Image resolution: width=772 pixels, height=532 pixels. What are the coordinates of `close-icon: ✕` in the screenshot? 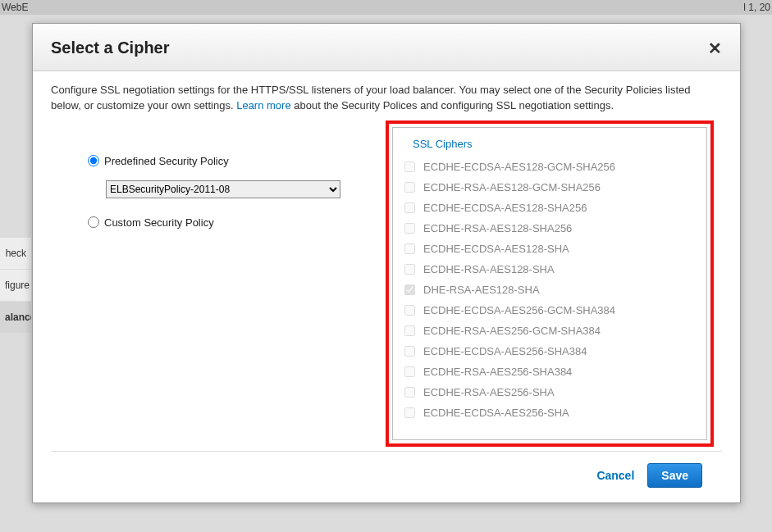 It's located at (715, 48).